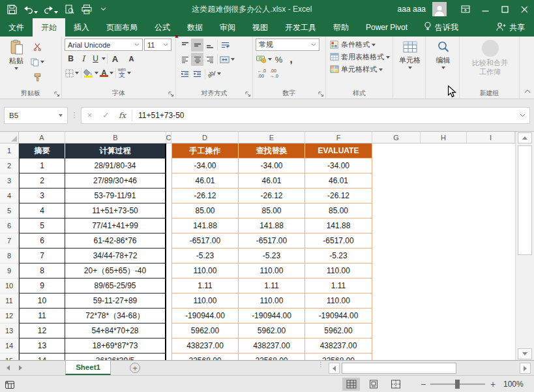 Image resolution: width=534 pixels, height=392 pixels. I want to click on undo-button, so click(31, 9).